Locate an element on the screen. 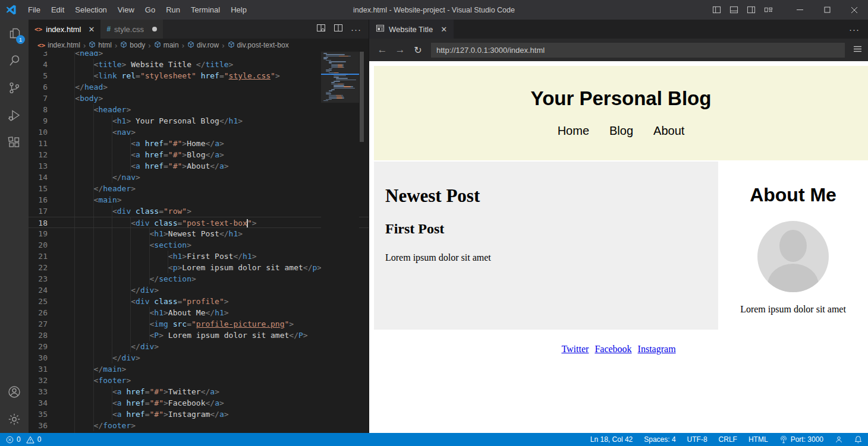  code-line: 25<div class="profile"> is located at coordinates (199, 302).